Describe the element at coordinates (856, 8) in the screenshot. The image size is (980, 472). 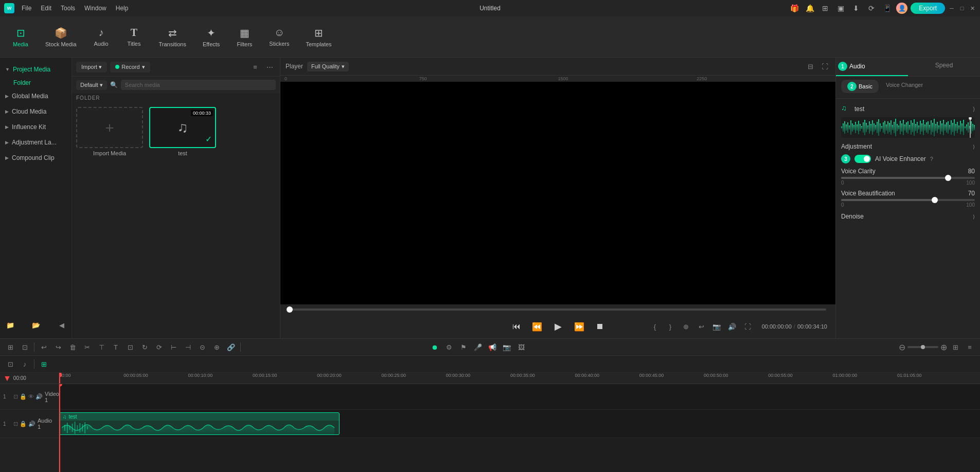
I see `download-icon: ⬇` at that location.